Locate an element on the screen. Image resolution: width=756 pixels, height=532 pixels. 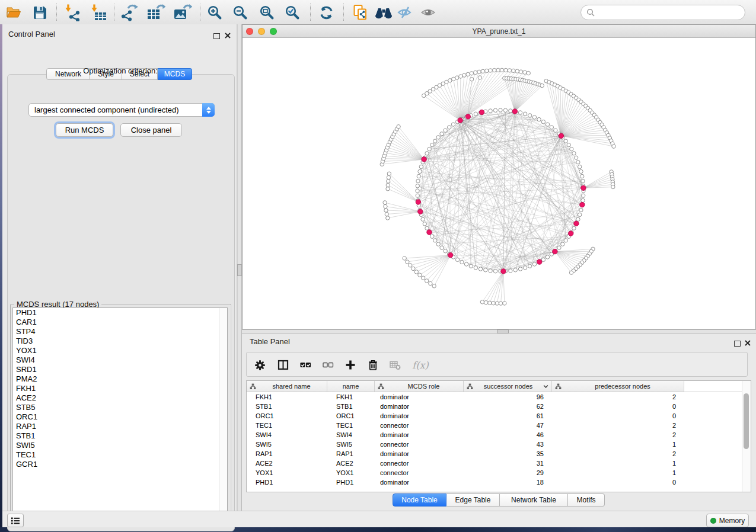
import-network-icon is located at coordinates (72, 12).